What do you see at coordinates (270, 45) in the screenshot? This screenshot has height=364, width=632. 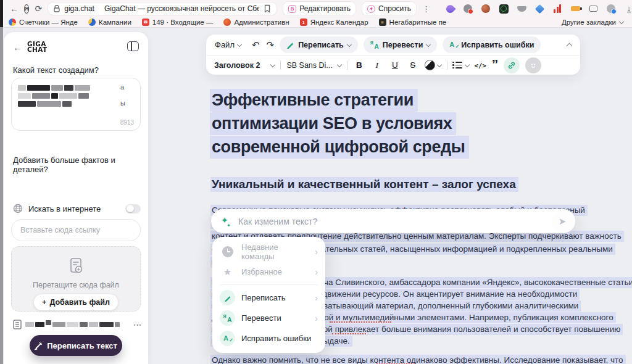 I see `redo-button: ↷` at bounding box center [270, 45].